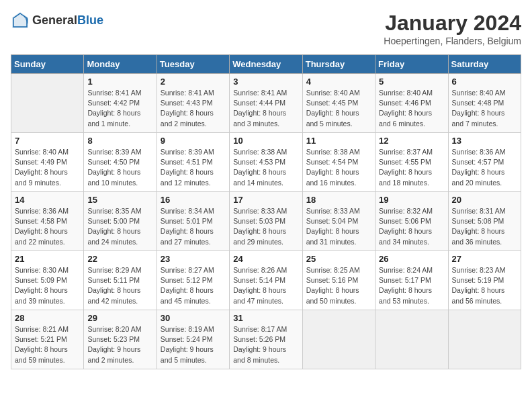 This screenshot has width=532, height=411. What do you see at coordinates (193, 64) in the screenshot?
I see `calendar-day-header: Tuesday` at bounding box center [193, 64].